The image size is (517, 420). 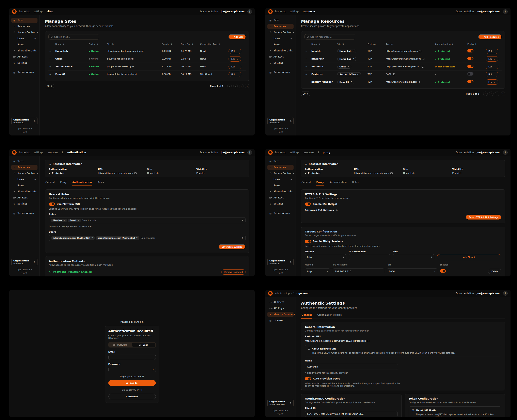 What do you see at coordinates (24, 186) in the screenshot?
I see `sidebar-item-roles: Roles` at bounding box center [24, 186].